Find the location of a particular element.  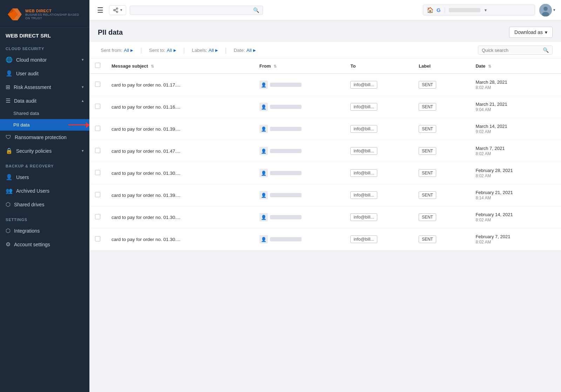

share-button: ▾ is located at coordinates (118, 10).